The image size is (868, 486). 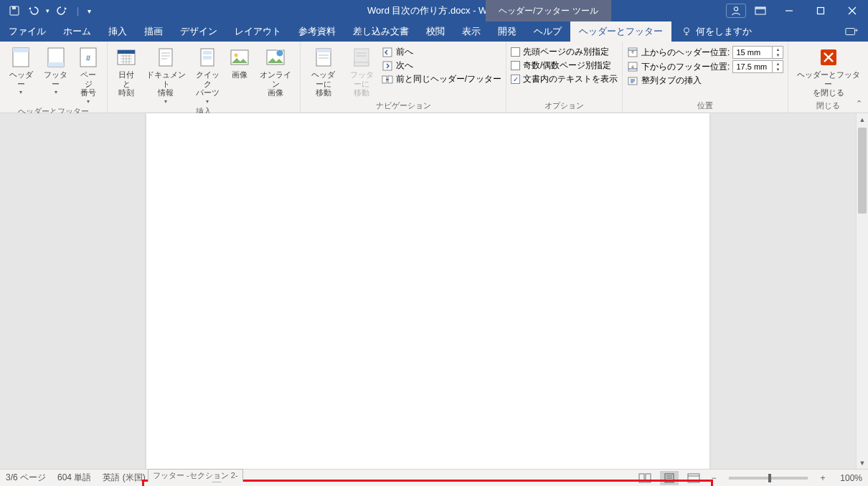 I want to click on goto-footer-icon, so click(x=362, y=57).